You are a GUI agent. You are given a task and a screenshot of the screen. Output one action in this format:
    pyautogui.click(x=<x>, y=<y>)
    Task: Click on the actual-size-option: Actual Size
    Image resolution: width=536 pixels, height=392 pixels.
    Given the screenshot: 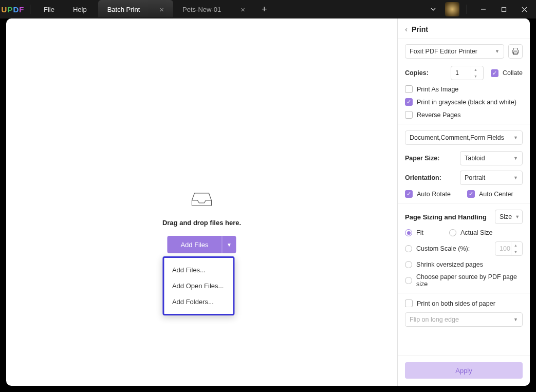 What is the action you would take?
    pyautogui.click(x=471, y=233)
    